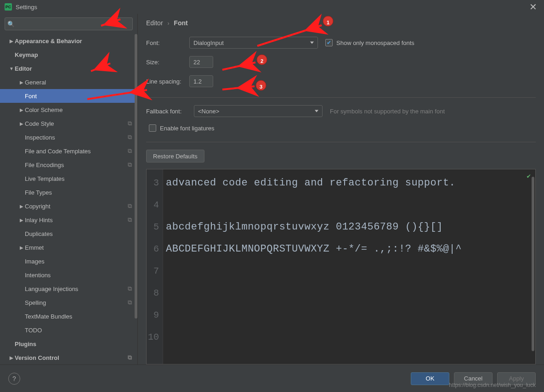 This screenshot has height=392, width=544. Describe the element at coordinates (69, 247) in the screenshot. I see `tree-item-emmet: ▶Emmet` at that location.